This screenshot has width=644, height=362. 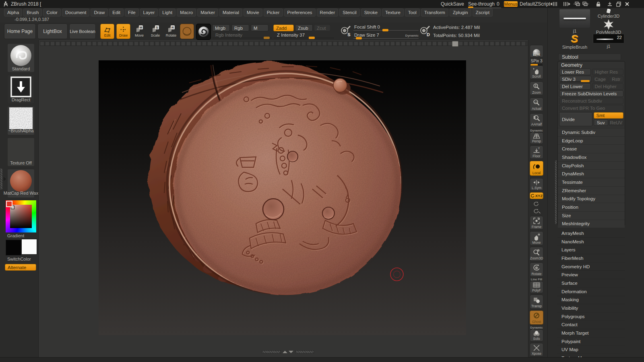 What do you see at coordinates (260, 28) in the screenshot?
I see `m-button: M` at bounding box center [260, 28].